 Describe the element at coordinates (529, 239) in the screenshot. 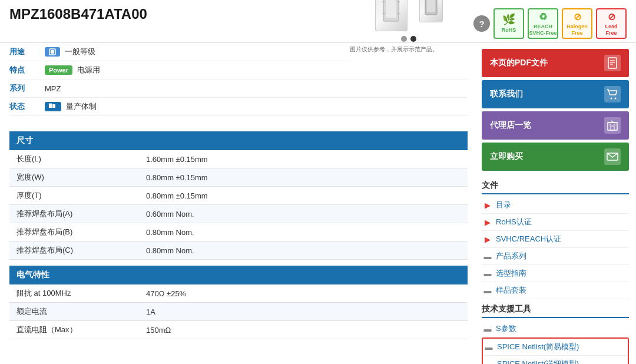

I see `file-label-reach: SVHC/REACH认证` at that location.